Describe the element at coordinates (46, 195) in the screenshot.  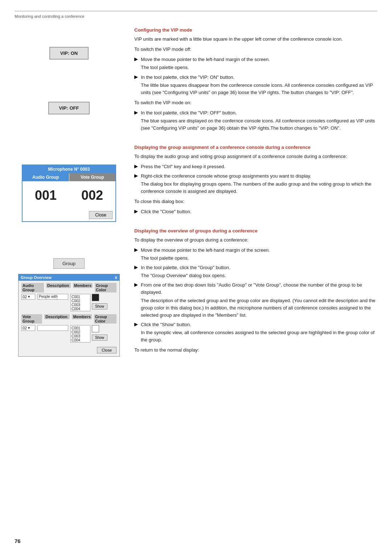
I see `audio-group-number: 001` at that location.